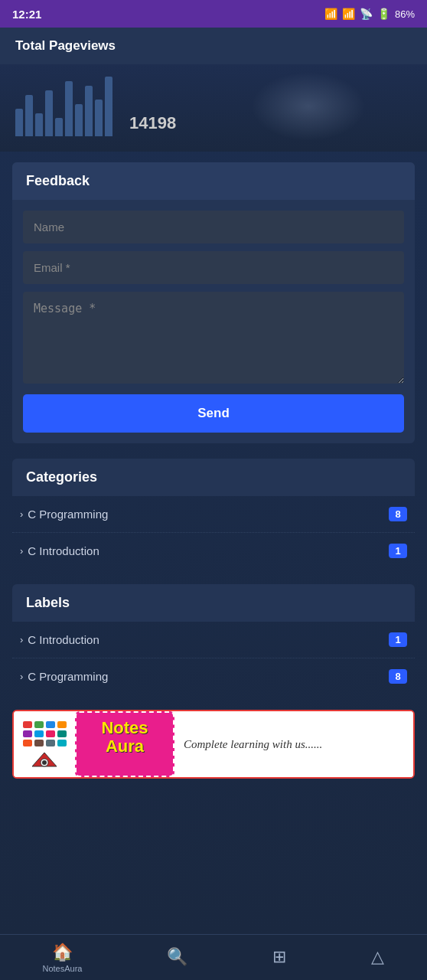 Image resolution: width=427 pixels, height=980 pixels. Describe the element at coordinates (66, 46) in the screenshot. I see `pageviews-title: Total Pageviews` at that location.